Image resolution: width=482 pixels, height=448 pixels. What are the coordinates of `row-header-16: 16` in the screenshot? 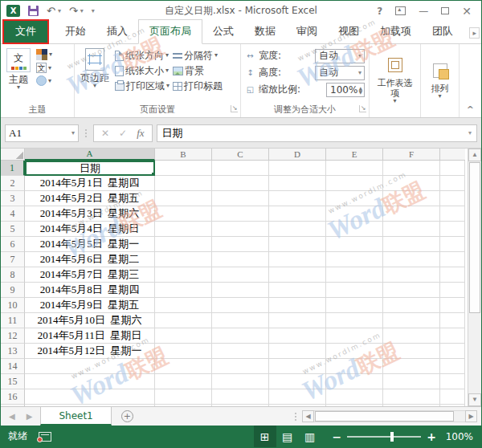 It's located at (13, 397).